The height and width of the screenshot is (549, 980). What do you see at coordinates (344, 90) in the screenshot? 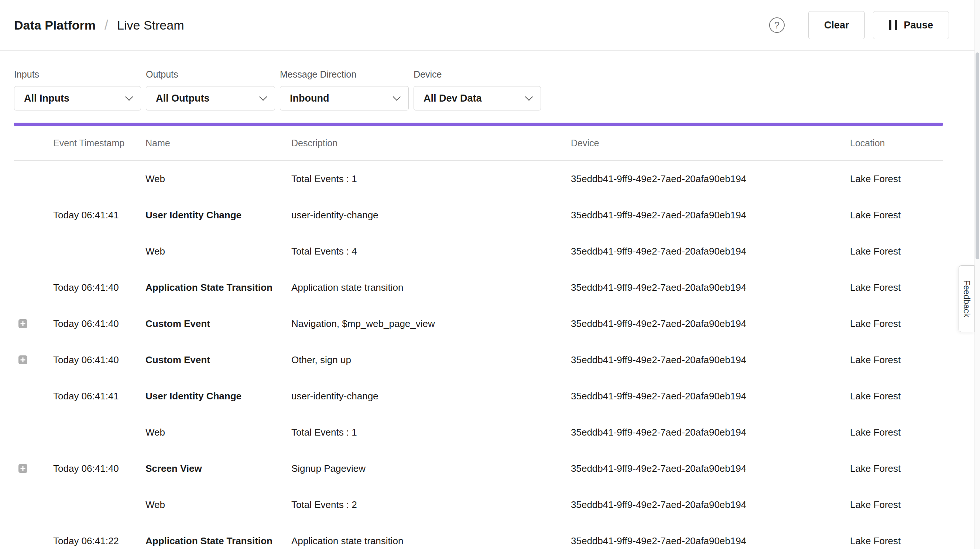
I see `filter-message-direction: Message Direction Inbound` at bounding box center [344, 90].